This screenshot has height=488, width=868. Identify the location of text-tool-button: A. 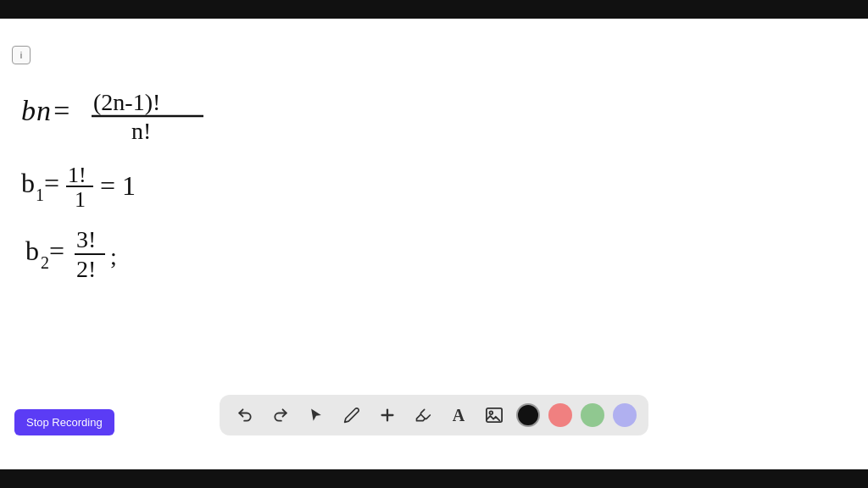
(459, 415).